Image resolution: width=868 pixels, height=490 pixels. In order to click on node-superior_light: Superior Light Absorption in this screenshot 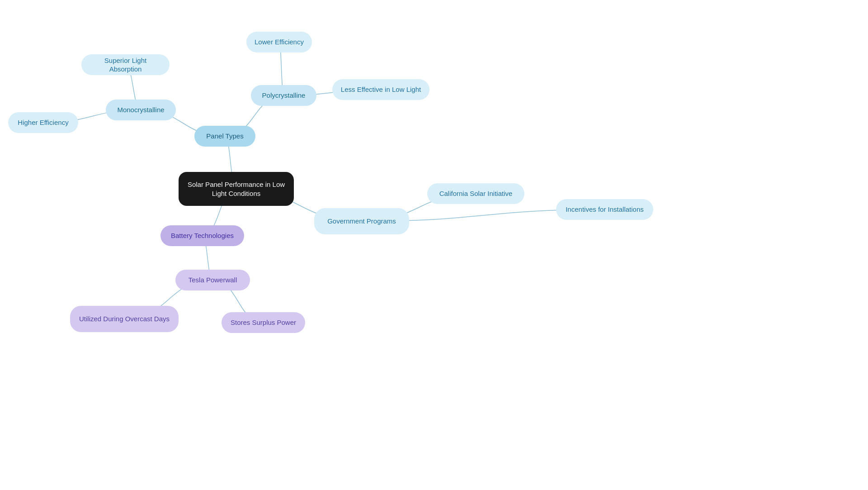, I will do `click(126, 65)`.